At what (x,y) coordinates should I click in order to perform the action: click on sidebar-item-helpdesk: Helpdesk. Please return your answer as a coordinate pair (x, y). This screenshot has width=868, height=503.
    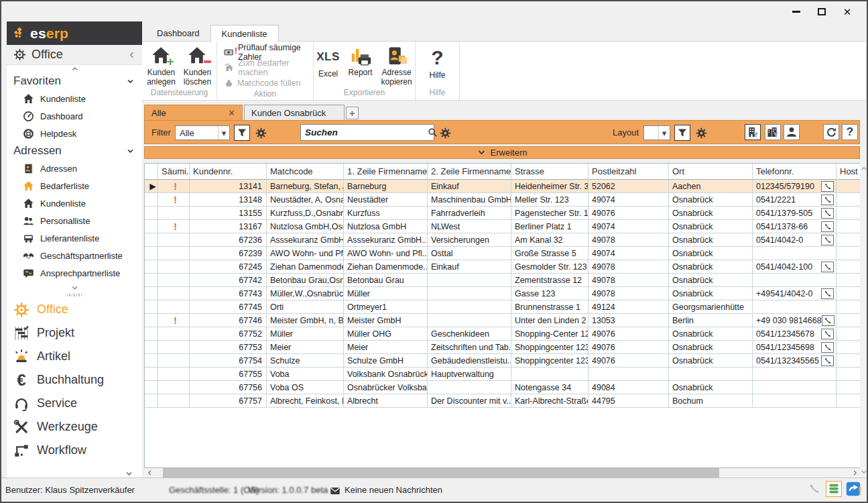
    Looking at the image, I should click on (74, 133).